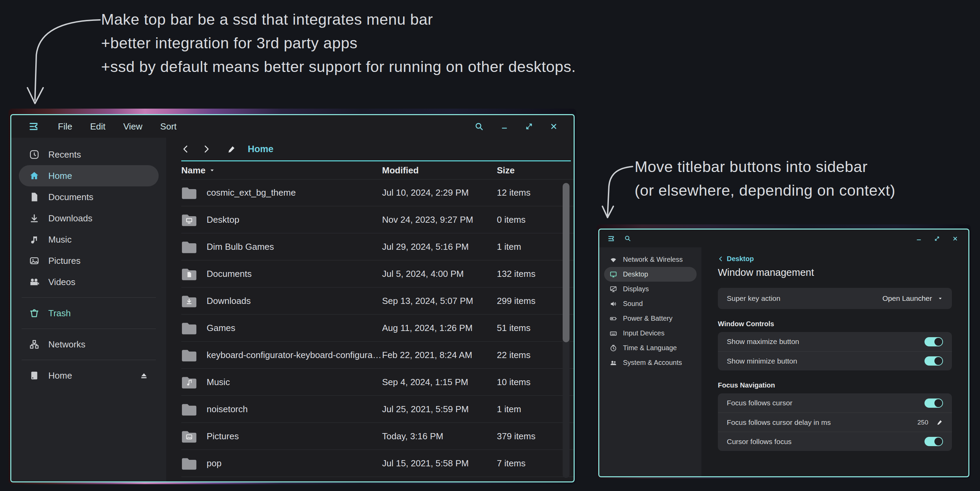 This screenshot has width=980, height=491. I want to click on show-minimize-toggle, so click(934, 361).